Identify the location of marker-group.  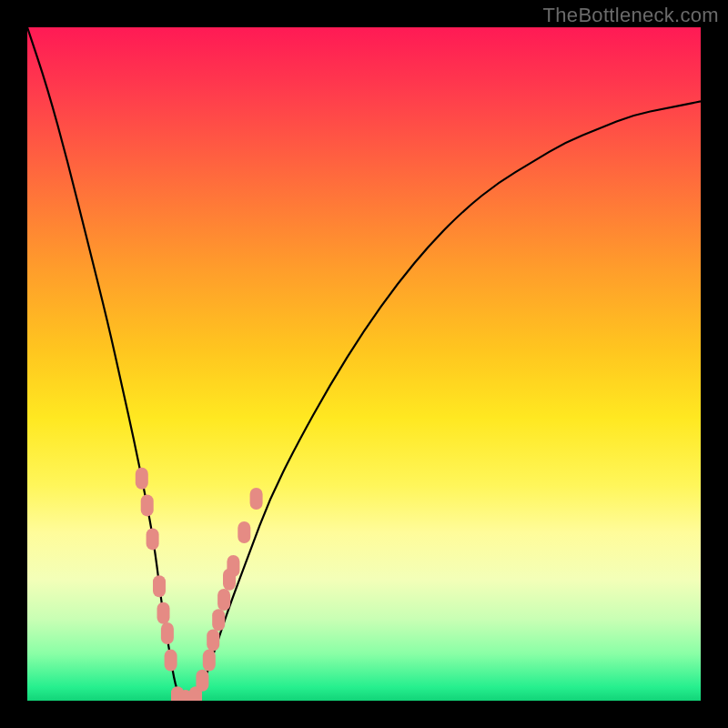
(199, 584).